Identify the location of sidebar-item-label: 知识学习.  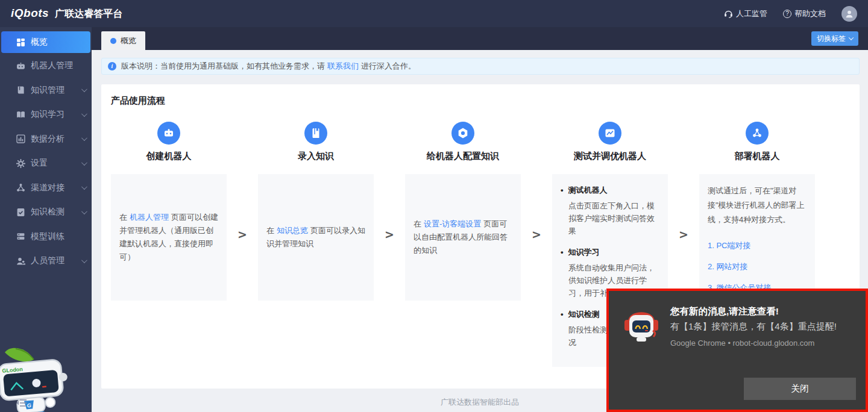
(48, 114).